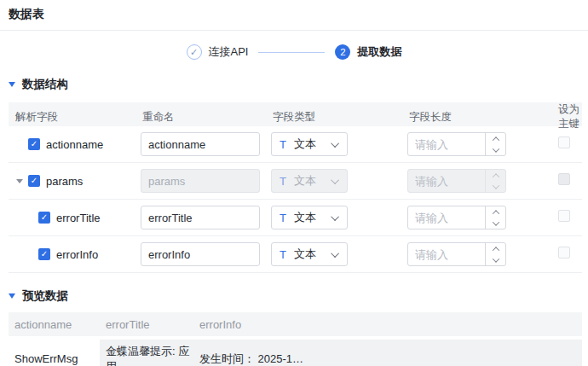 The height and width of the screenshot is (366, 588). What do you see at coordinates (388, 353) in the screenshot?
I see `preview-cell-errorinfo: 发生时间： 2025-1…` at bounding box center [388, 353].